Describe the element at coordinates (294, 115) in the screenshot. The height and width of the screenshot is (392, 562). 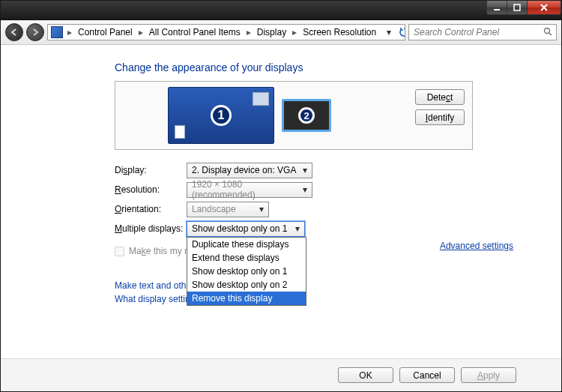
I see `display-preview-box: 1 2 Detect Identify` at that location.